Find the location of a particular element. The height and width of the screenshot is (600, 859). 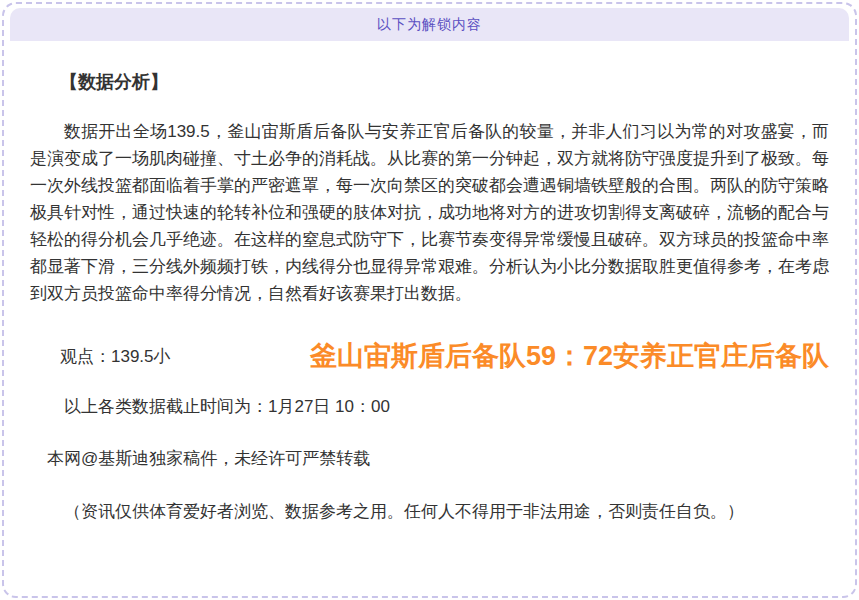

unlock-banner: 以下为解锁内容 is located at coordinates (430, 24).